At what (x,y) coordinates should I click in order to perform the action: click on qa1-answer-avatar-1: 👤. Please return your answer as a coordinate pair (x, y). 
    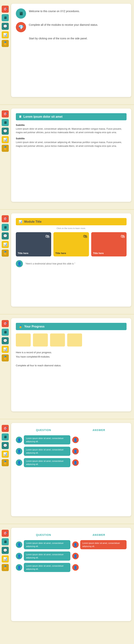
    Looking at the image, I should click on (75, 440).